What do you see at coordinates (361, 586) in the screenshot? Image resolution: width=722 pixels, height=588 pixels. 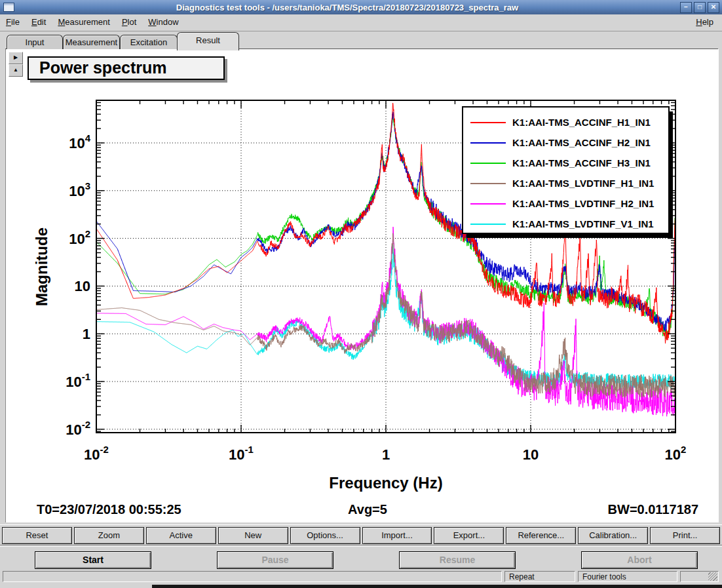 I see `window-bottom-edge` at bounding box center [361, 586].